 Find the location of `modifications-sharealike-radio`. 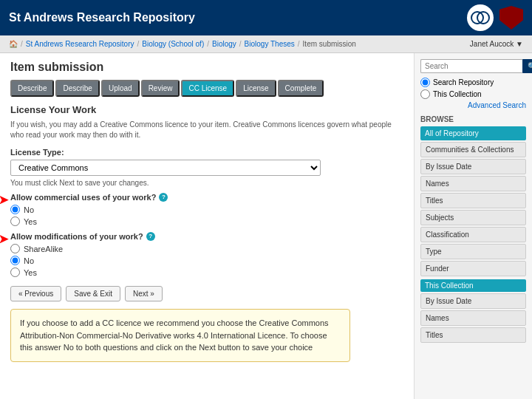

modifications-sharealike-radio is located at coordinates (15, 248).